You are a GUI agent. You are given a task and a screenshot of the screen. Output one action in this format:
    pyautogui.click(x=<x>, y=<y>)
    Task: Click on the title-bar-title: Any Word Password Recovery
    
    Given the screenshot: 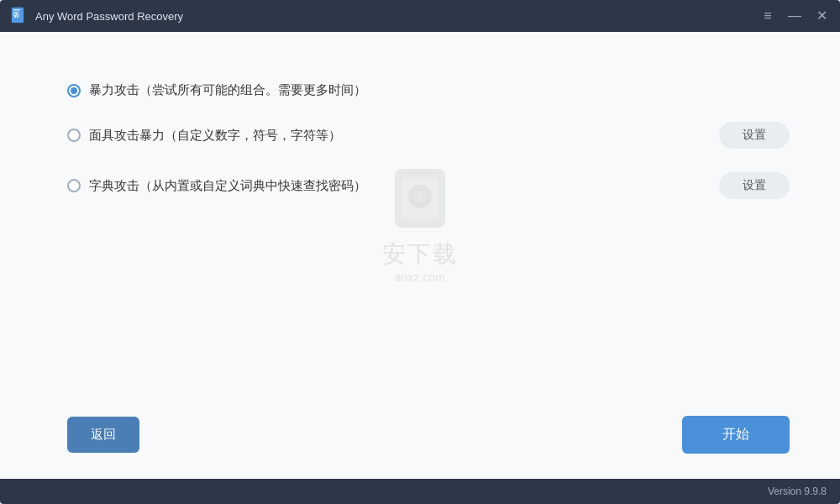 What is the action you would take?
    pyautogui.click(x=397, y=17)
    